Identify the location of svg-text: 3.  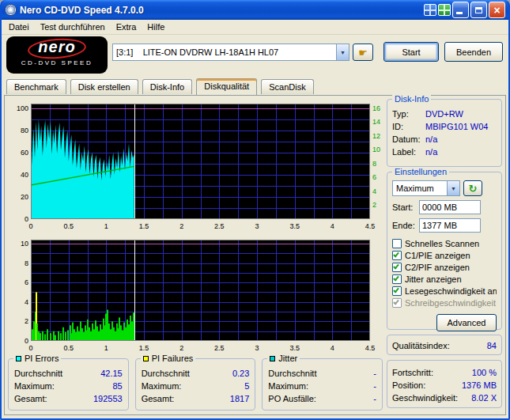
(256, 348).